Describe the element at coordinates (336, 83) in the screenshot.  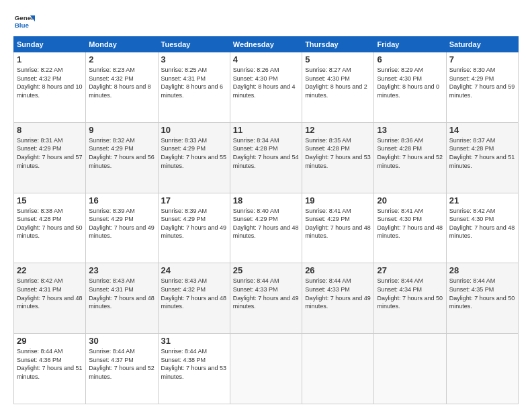
I see `cell-text: Sunrise: 8:27 AMSunset: 4:30 PMDaylight:…` at that location.